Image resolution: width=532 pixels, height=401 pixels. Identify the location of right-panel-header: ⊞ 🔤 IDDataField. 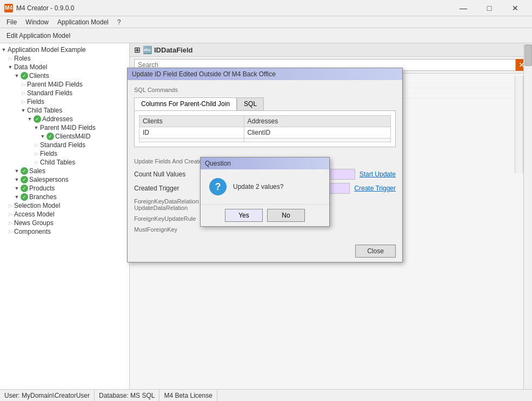
(331, 50).